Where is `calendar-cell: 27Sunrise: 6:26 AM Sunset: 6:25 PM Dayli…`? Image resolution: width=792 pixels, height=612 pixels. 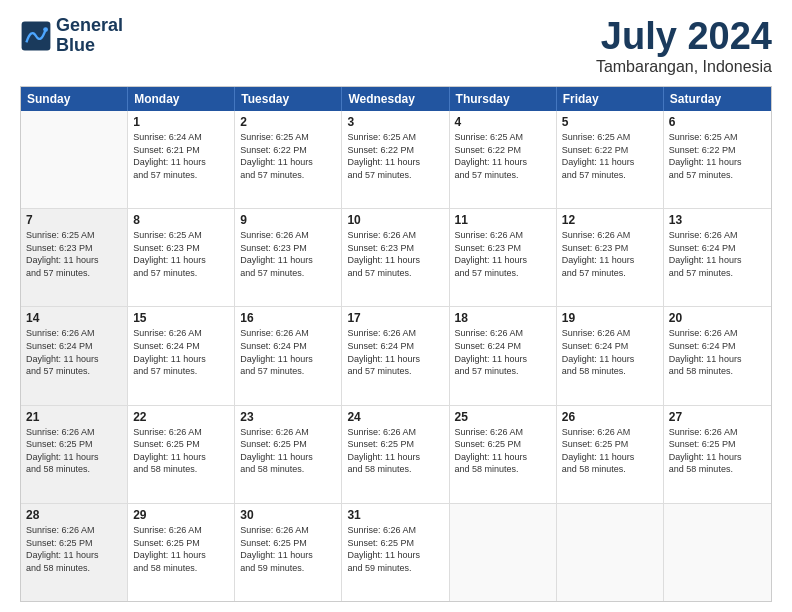 calendar-cell: 27Sunrise: 6:26 AM Sunset: 6:25 PM Dayli… is located at coordinates (718, 454).